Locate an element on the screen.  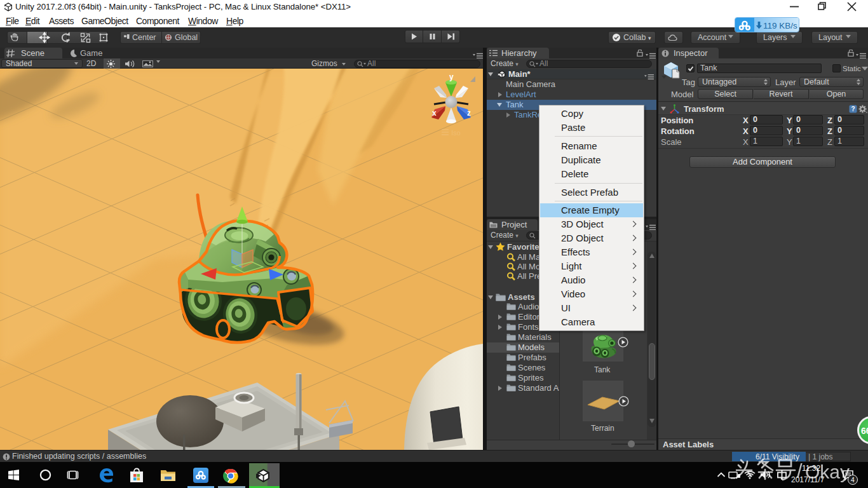
svg-text: x is located at coordinates (435, 113).